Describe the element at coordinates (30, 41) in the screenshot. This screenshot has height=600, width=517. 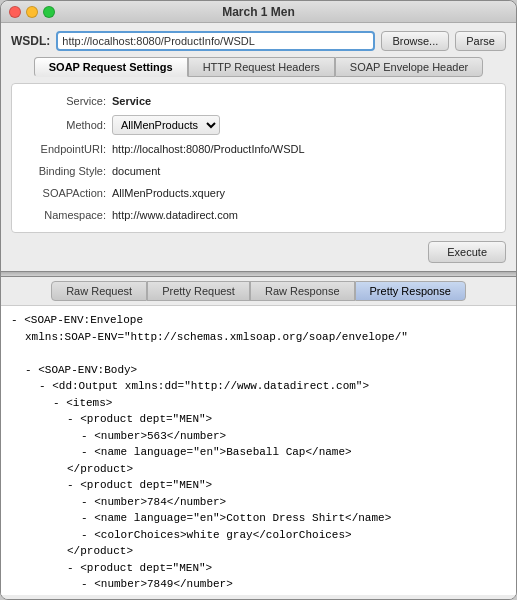
I see `wsdl-label: WSDL:` at that location.